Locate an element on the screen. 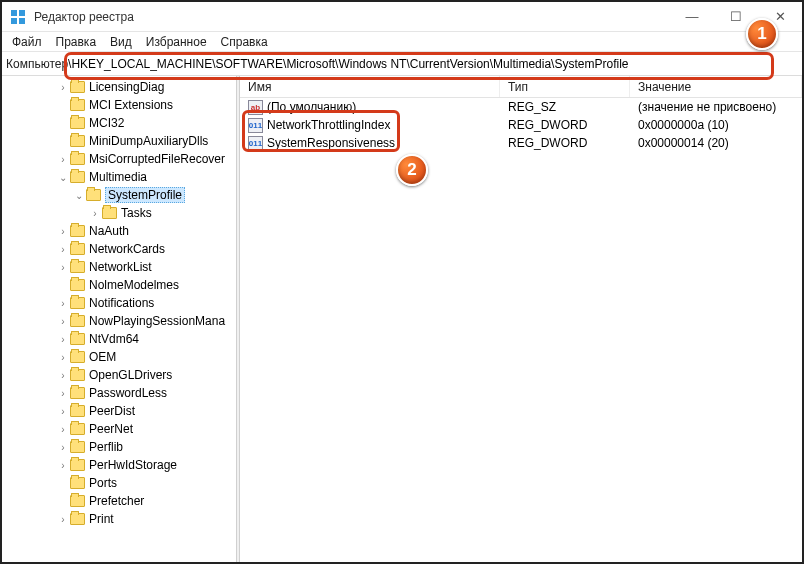  col-header-value: Значение is located at coordinates (716, 86).